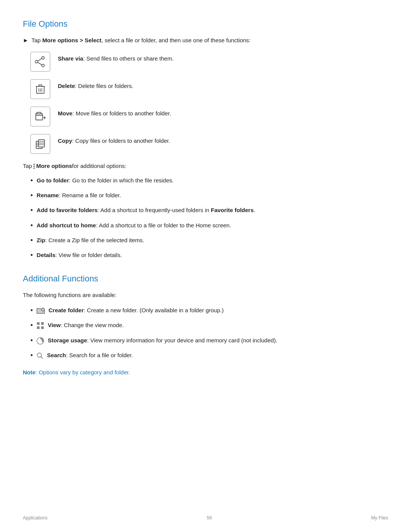  I want to click on copy-icon-box, so click(40, 144).